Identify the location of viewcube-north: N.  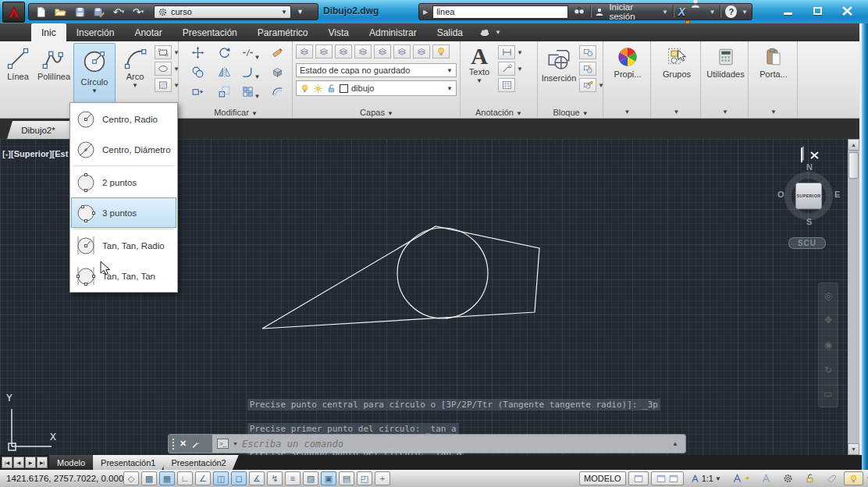
(809, 167).